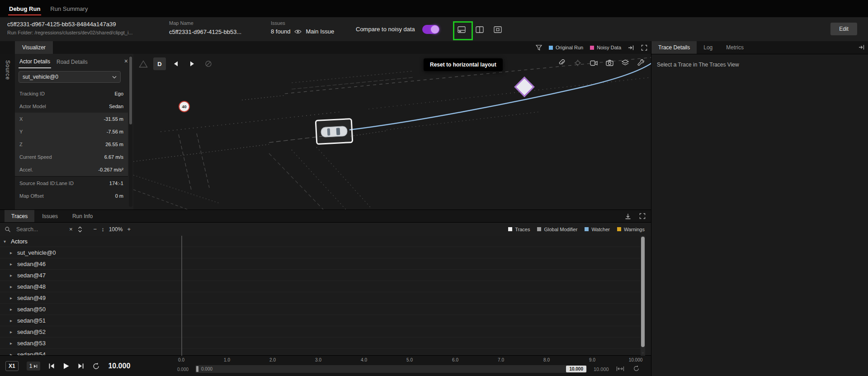 This screenshot has height=376, width=868. What do you see at coordinates (498, 29) in the screenshot?
I see `center-layout-icon` at bounding box center [498, 29].